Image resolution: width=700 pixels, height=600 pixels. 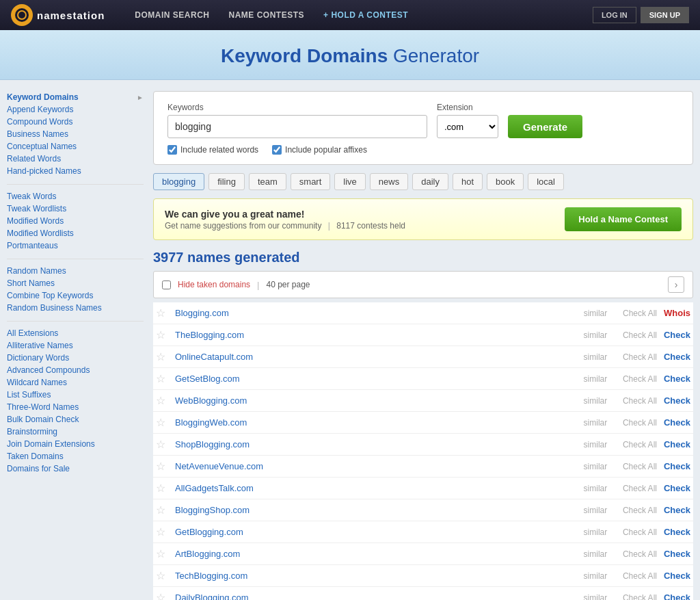 I want to click on sidebar-item-keyword-domains: Keyword Domains ►, so click(x=75, y=97).